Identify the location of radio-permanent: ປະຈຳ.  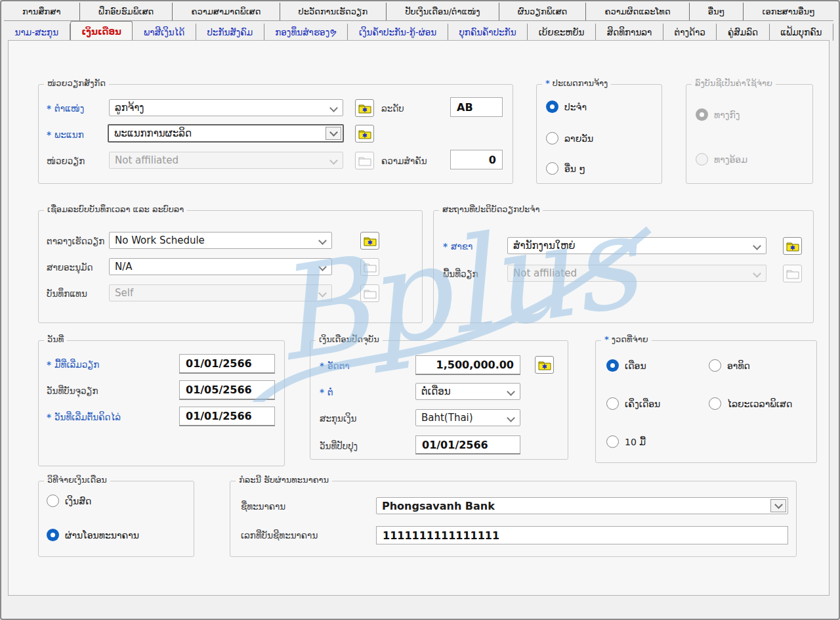
(566, 106).